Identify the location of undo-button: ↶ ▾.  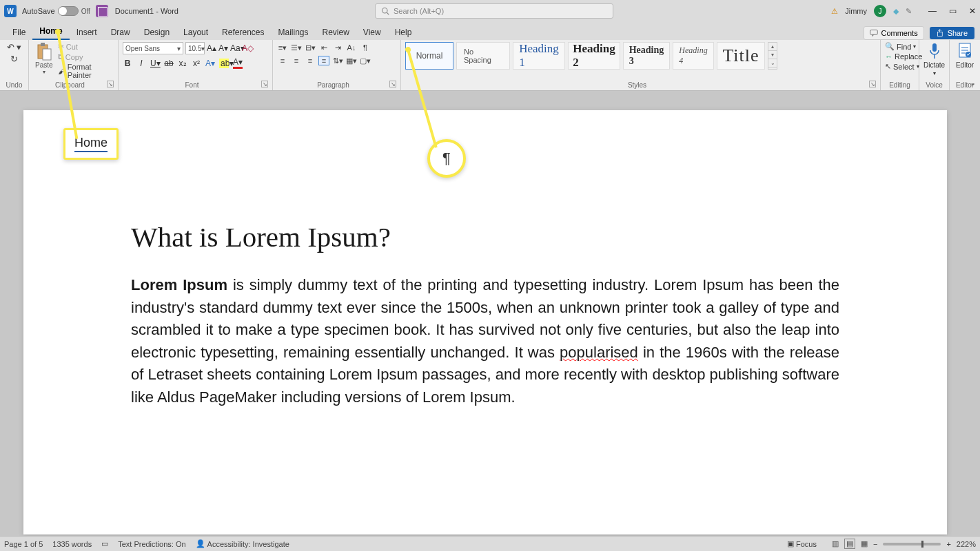
(14, 47).